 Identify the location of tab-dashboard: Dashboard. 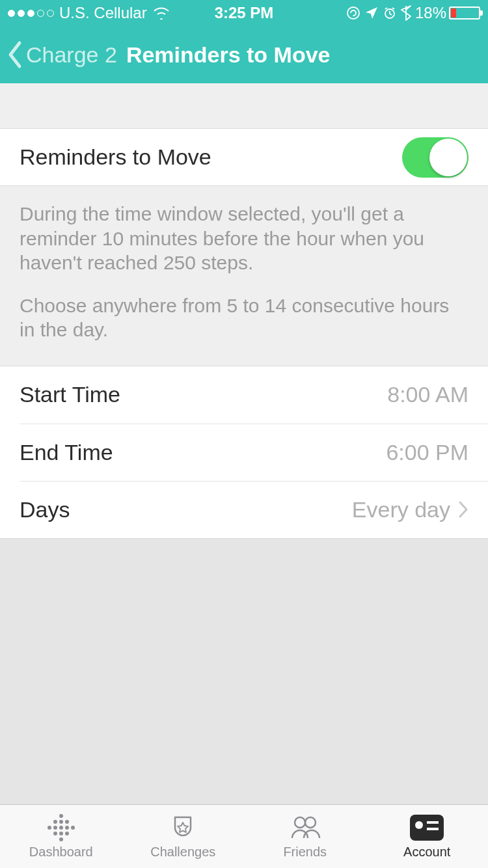
(61, 837).